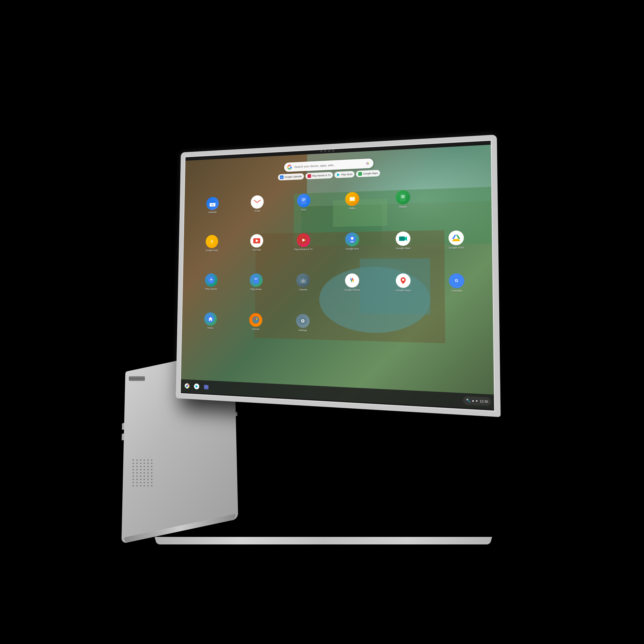  What do you see at coordinates (352, 249) in the screenshot?
I see `duo-label: Google Duo` at bounding box center [352, 249].